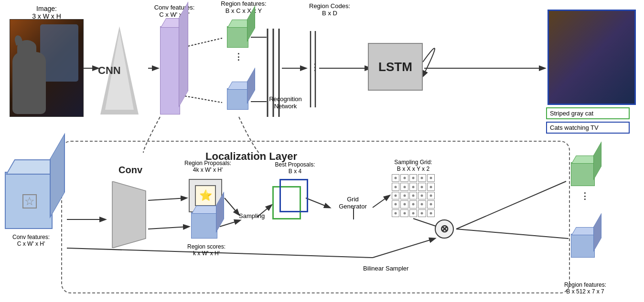 The width and height of the screenshot is (644, 302). I want to click on cats-watching-tv-label: Cats watching TV, so click(588, 128).